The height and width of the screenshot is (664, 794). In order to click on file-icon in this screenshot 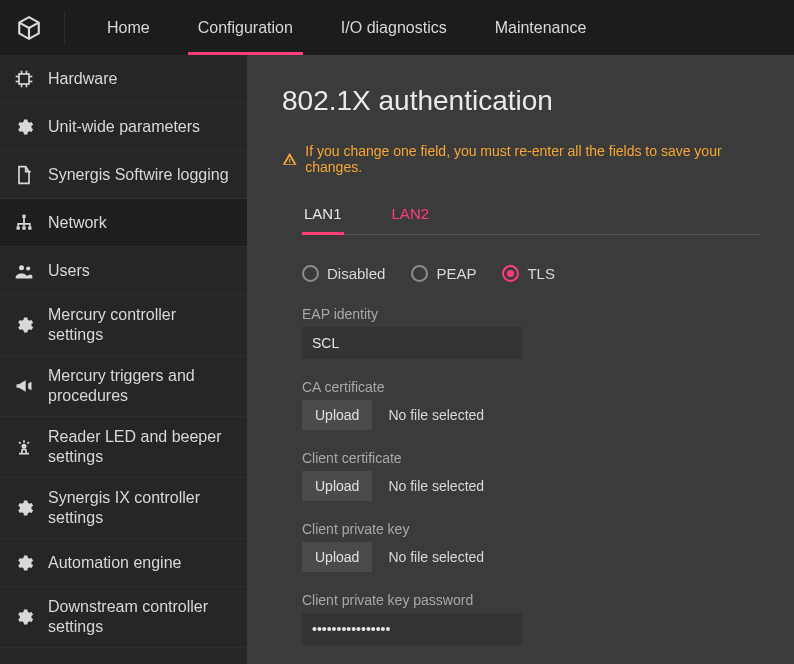, I will do `click(24, 175)`.